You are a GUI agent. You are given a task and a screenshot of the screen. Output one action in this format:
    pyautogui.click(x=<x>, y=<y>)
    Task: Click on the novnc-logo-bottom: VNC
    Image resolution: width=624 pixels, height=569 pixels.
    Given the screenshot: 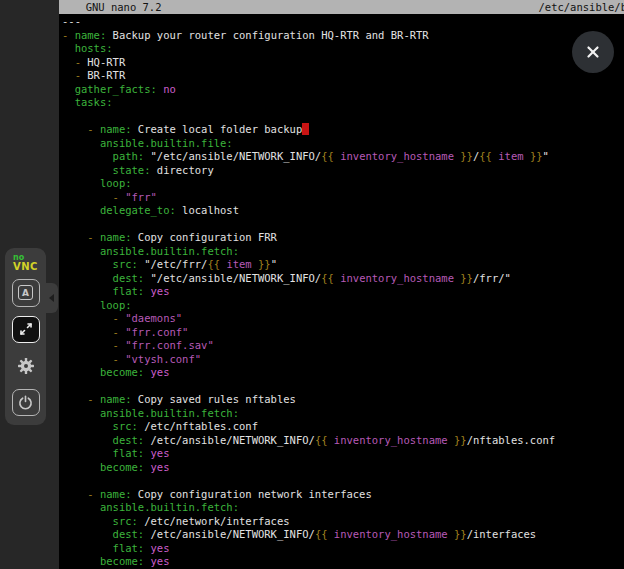 What is the action you would take?
    pyautogui.click(x=26, y=266)
    